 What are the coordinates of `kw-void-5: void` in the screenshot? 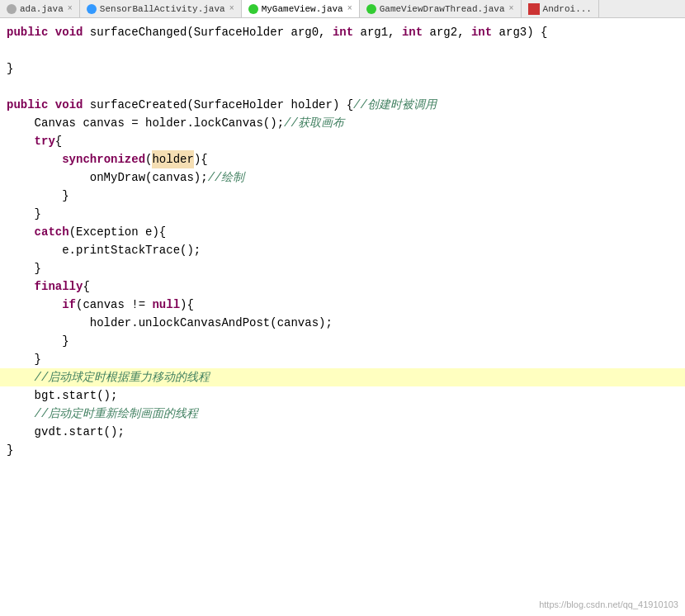 It's located at (69, 105).